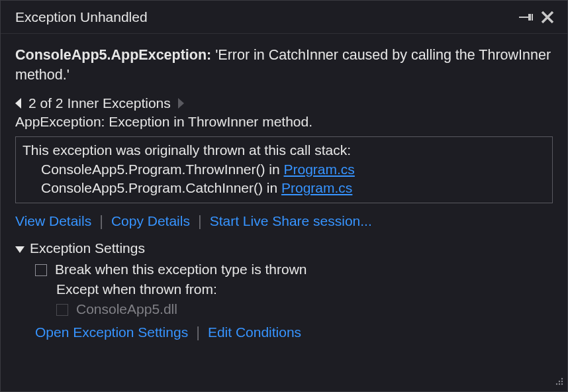 The width and height of the screenshot is (568, 392). What do you see at coordinates (181, 103) in the screenshot?
I see `nav-next-icon` at bounding box center [181, 103].